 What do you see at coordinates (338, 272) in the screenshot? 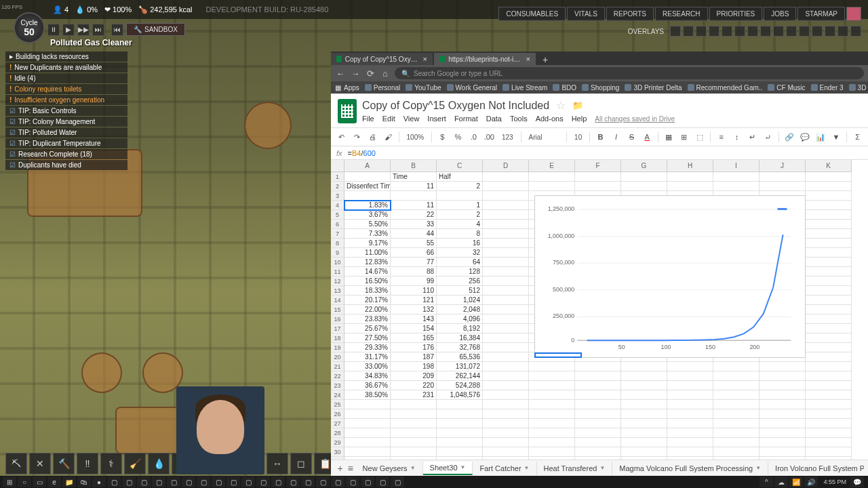
I see `row-header: 11` at bounding box center [338, 272].